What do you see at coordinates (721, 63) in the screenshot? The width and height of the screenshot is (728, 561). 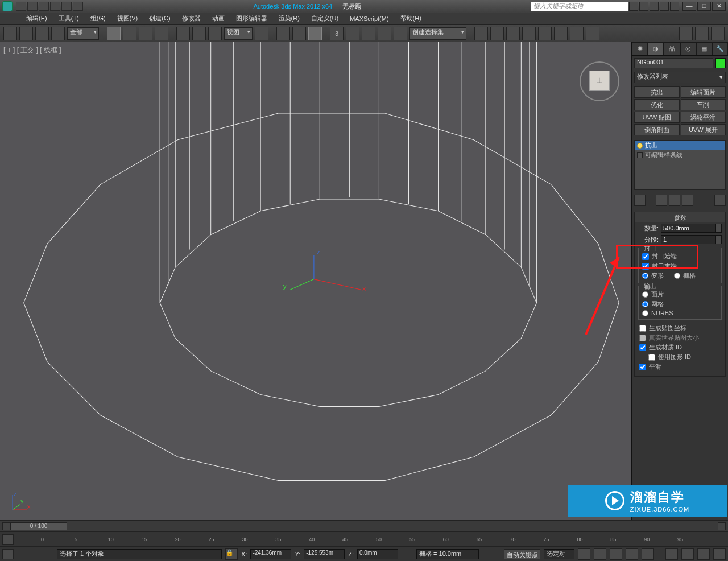 I see `object-color-swatch` at bounding box center [721, 63].